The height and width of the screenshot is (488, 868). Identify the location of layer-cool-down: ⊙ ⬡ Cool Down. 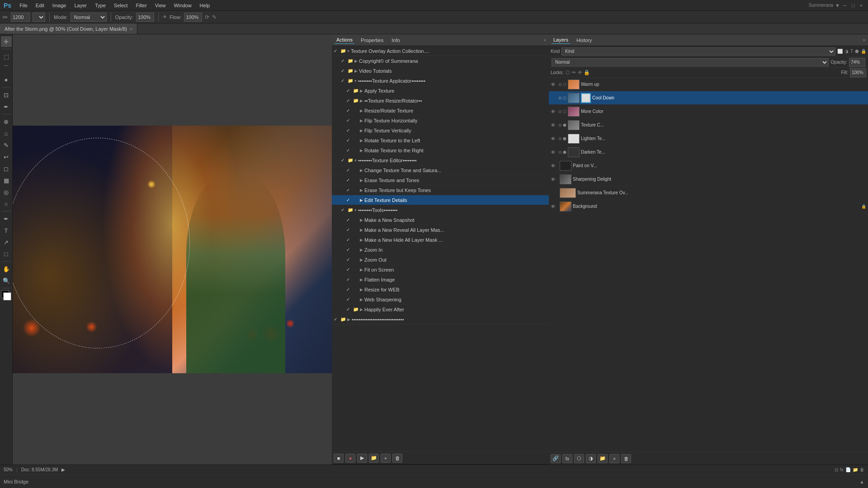
(708, 98).